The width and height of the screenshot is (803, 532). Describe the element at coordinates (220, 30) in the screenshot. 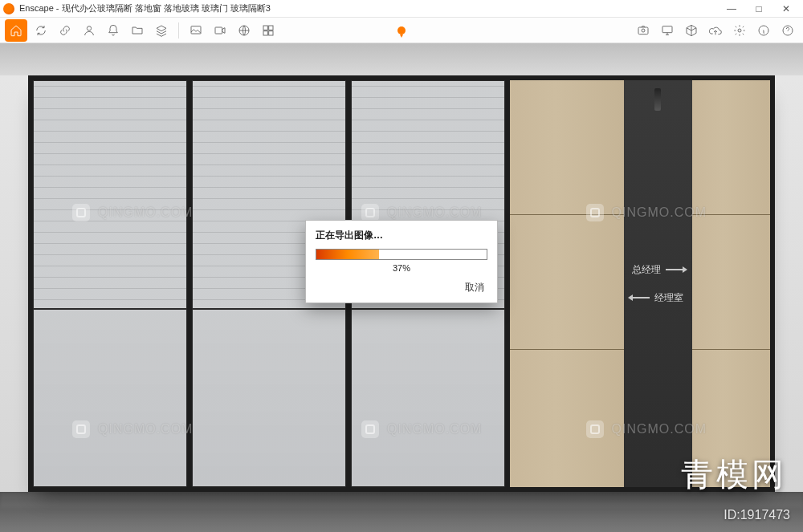

I see `video-export-button` at that location.